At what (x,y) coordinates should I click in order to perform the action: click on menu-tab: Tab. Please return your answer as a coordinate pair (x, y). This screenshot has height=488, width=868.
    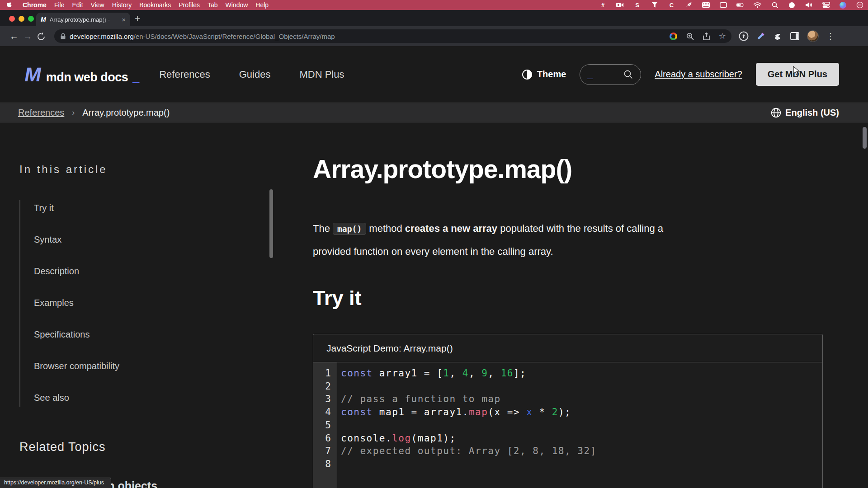
    Looking at the image, I should click on (212, 5).